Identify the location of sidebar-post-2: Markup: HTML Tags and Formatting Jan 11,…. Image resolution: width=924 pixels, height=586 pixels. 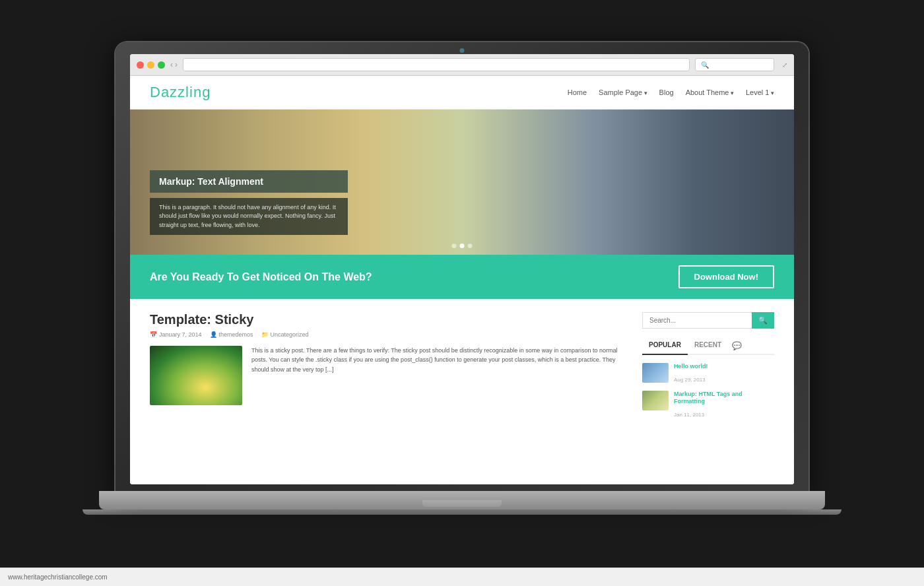
(708, 405).